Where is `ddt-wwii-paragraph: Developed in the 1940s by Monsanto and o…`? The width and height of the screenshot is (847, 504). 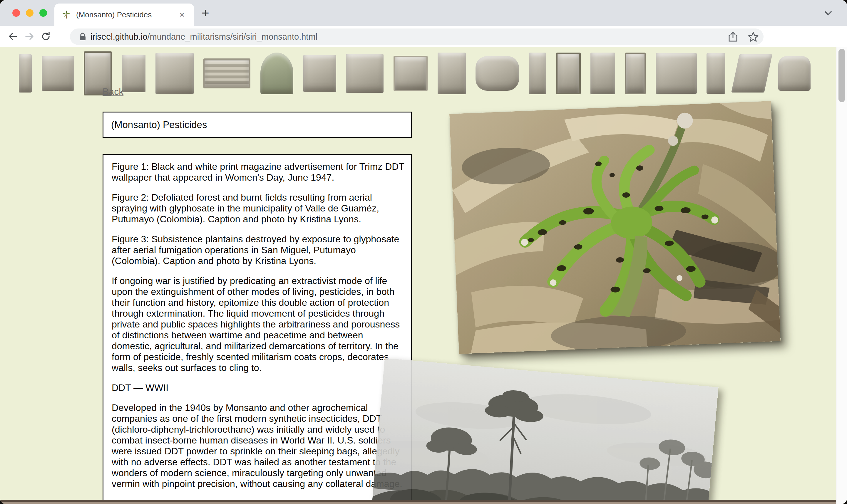
ddt-wwii-paragraph: Developed in the 1940s by Monsanto and o… is located at coordinates (258, 446).